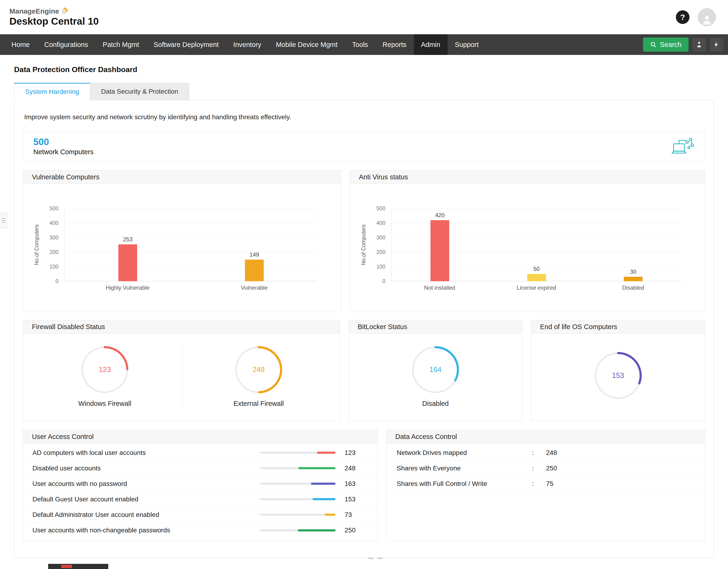 Image resolution: width=728 pixels, height=569 pixels. Describe the element at coordinates (633, 279) in the screenshot. I see `bar-disabled` at that location.